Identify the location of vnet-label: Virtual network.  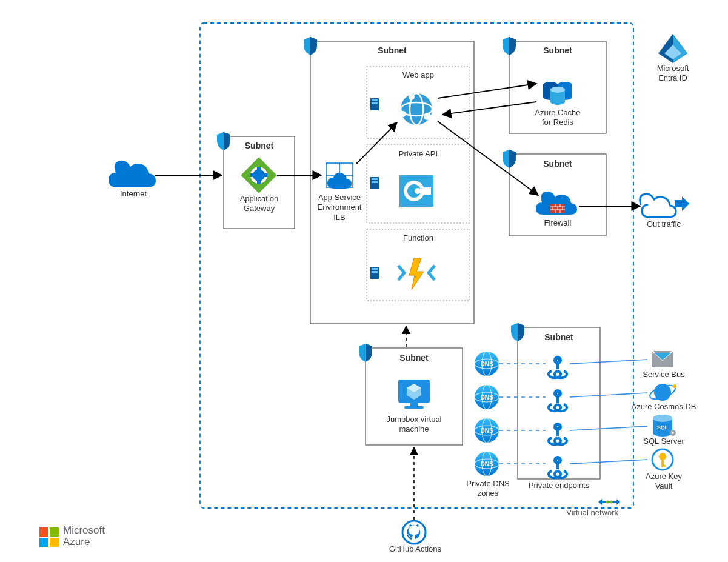
(582, 513).